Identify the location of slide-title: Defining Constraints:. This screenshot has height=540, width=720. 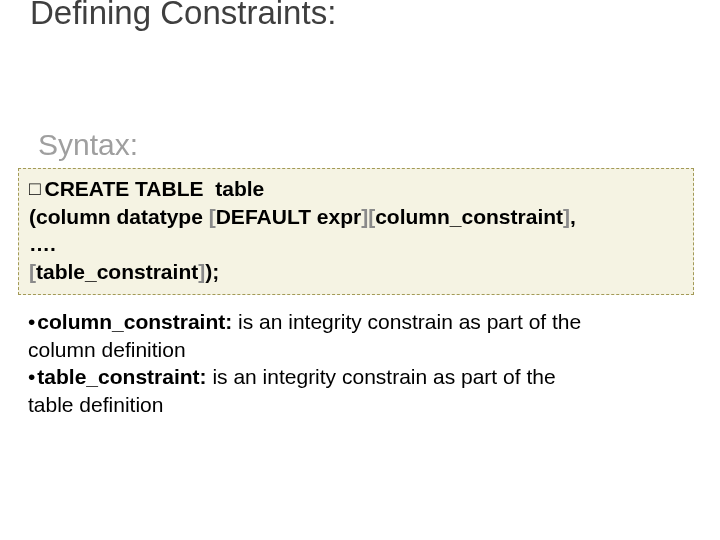
(183, 16).